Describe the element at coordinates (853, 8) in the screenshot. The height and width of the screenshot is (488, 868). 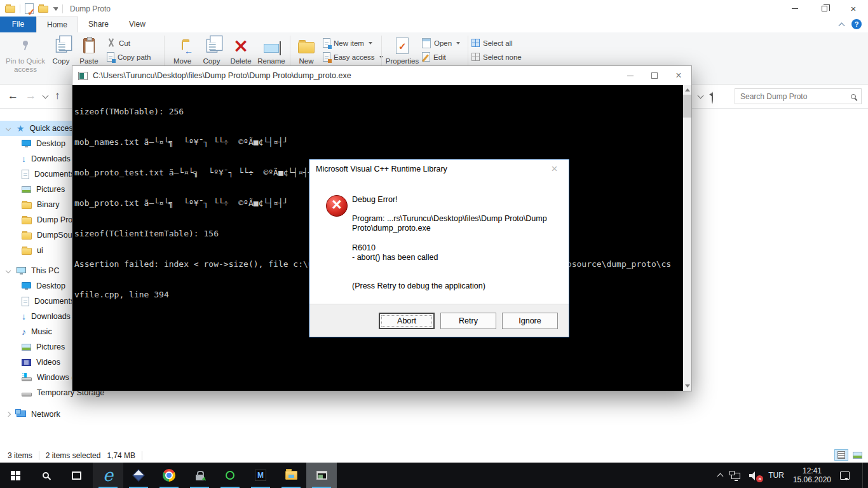
I see `close-button: ×` at that location.